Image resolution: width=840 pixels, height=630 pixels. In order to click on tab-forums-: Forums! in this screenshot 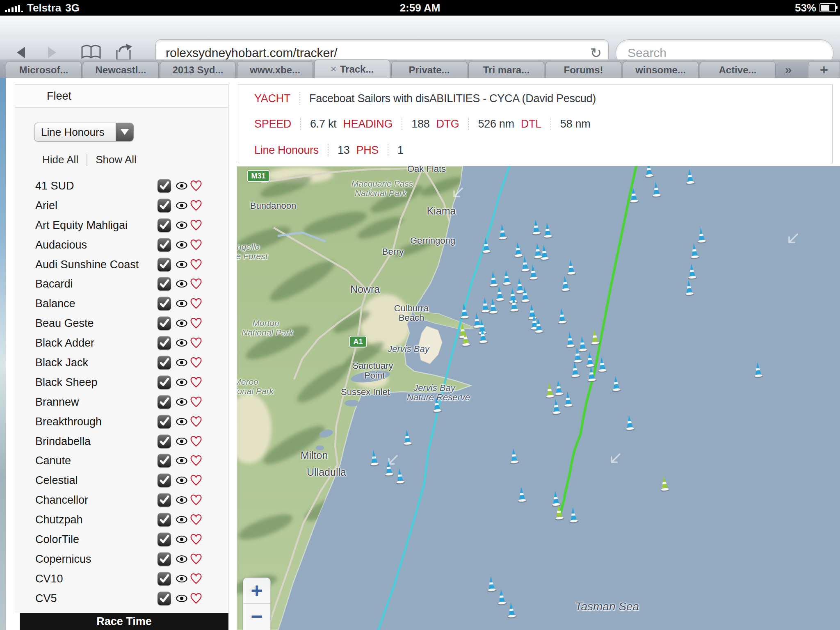, I will do `click(583, 70)`.